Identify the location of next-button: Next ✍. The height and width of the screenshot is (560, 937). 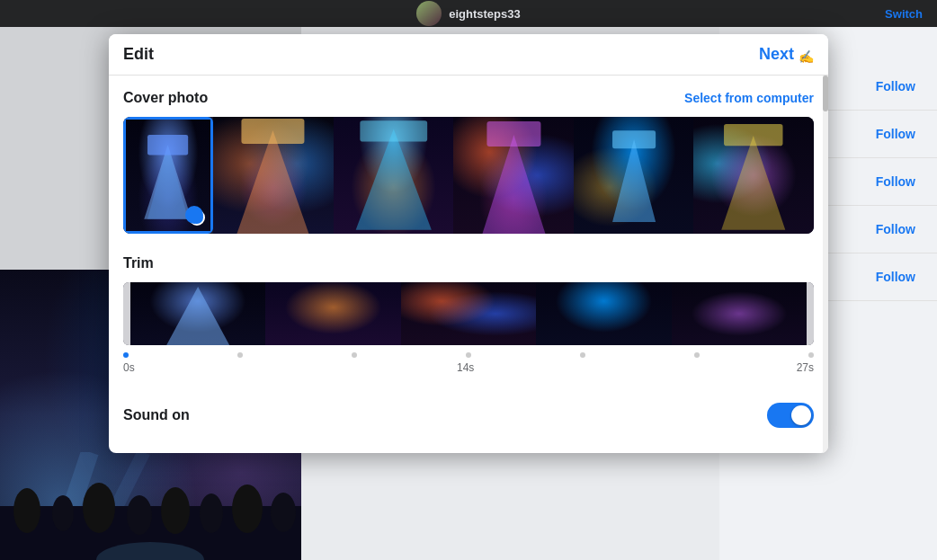
(786, 54).